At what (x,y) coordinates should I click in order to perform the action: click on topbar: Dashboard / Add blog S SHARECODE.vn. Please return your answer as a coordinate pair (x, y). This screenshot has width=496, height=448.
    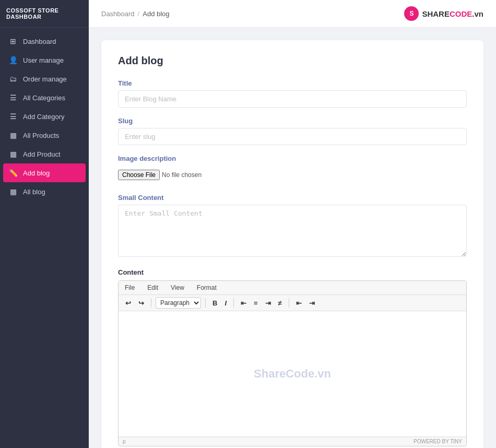
    Looking at the image, I should click on (292, 14).